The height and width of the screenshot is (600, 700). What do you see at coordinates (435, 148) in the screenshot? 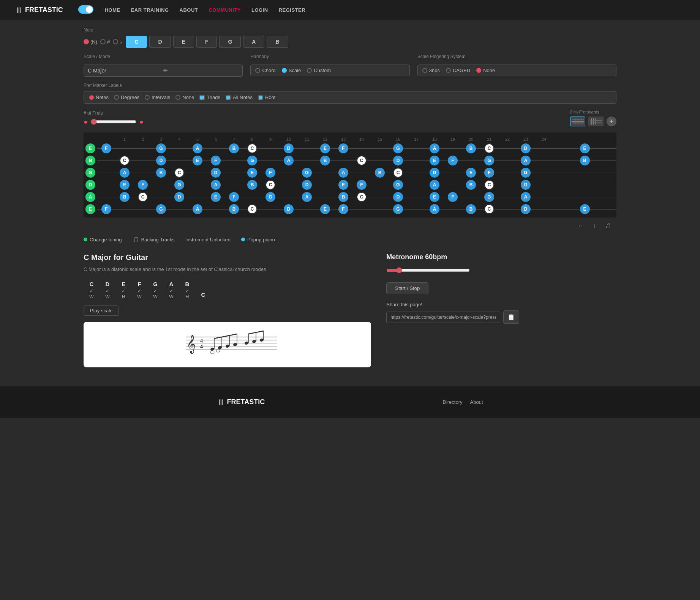
I see `note-0-18: A` at bounding box center [435, 148].